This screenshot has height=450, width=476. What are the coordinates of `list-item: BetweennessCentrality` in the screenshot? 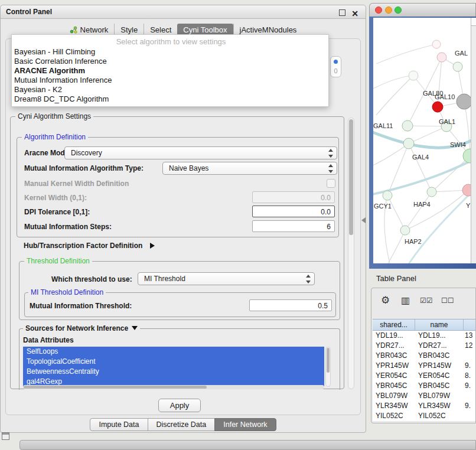 It's located at (174, 372).